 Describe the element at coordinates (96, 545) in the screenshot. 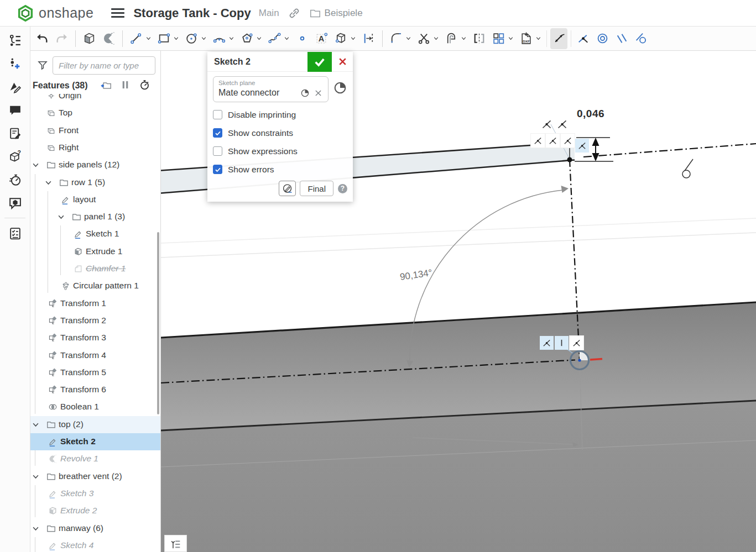

I see `tree-item-sketch-4: Sketch 4` at that location.